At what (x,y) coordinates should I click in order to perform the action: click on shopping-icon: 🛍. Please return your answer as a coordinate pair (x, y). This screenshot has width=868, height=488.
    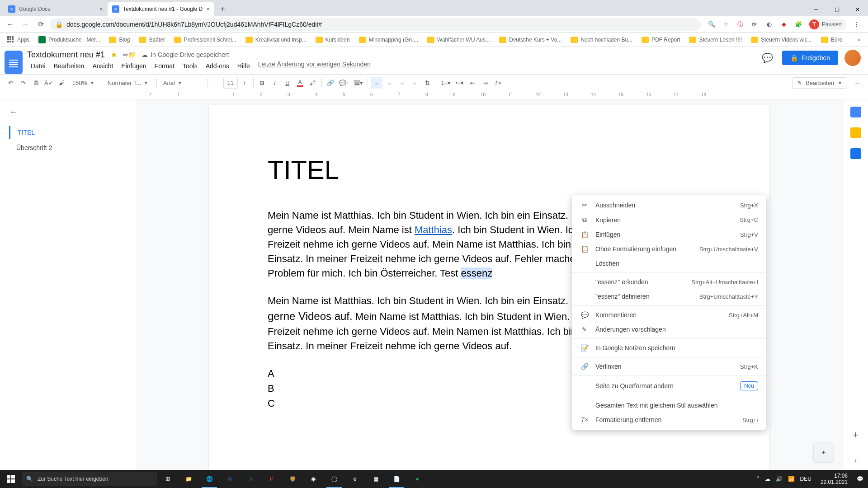
    Looking at the image, I should click on (755, 24).